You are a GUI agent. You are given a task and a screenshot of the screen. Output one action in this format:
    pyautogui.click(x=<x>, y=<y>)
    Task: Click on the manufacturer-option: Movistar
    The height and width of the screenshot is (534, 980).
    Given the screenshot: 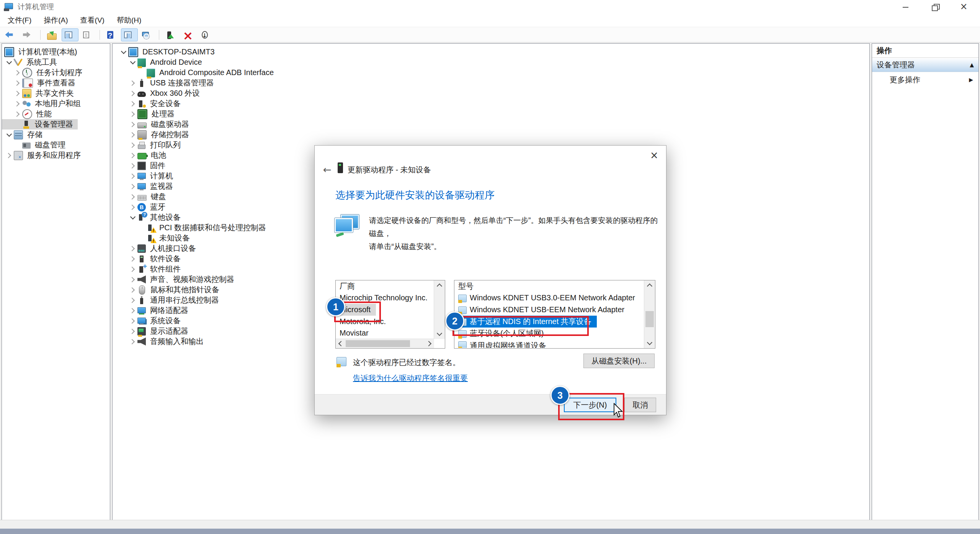 What is the action you would take?
    pyautogui.click(x=355, y=332)
    